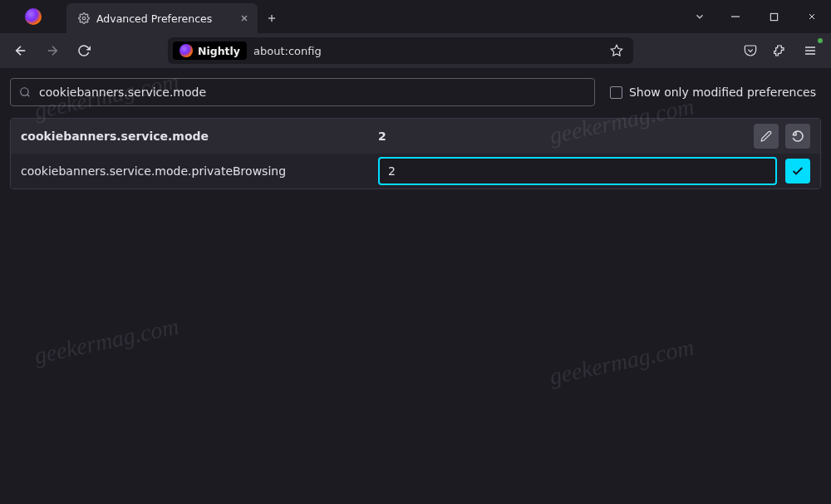 The height and width of the screenshot is (504, 831). I want to click on search-icon, so click(25, 92).